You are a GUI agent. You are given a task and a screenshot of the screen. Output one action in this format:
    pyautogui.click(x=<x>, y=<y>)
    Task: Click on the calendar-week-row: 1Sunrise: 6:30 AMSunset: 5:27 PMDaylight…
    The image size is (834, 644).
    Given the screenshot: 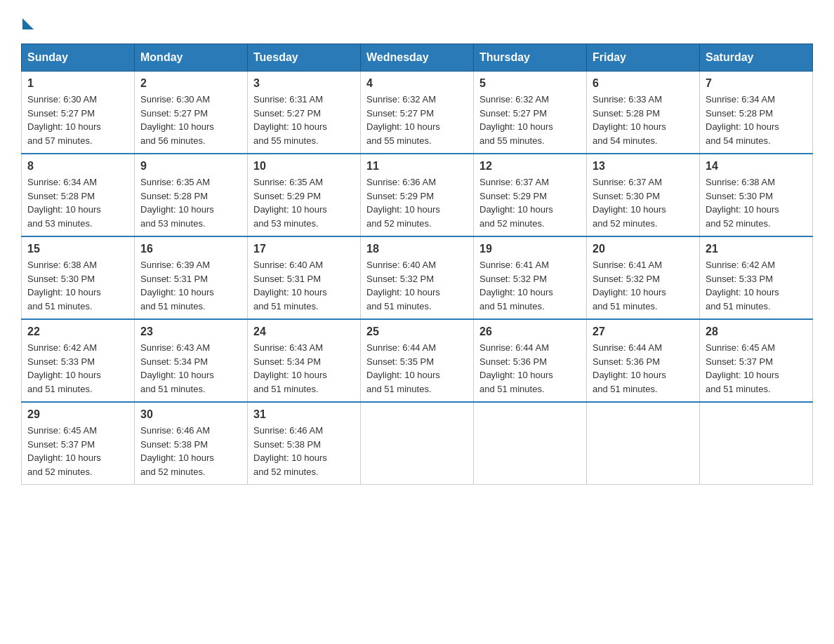 What is the action you would take?
    pyautogui.click(x=417, y=113)
    